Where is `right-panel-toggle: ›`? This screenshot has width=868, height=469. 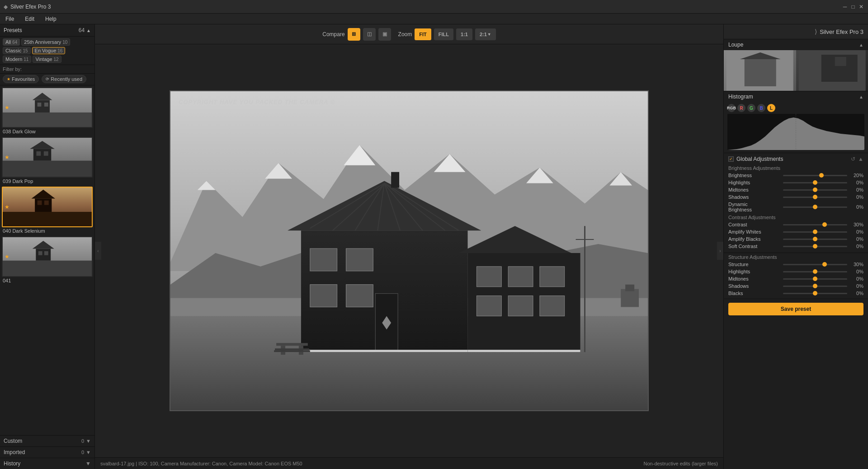 right-panel-toggle: › is located at coordinates (720, 251).